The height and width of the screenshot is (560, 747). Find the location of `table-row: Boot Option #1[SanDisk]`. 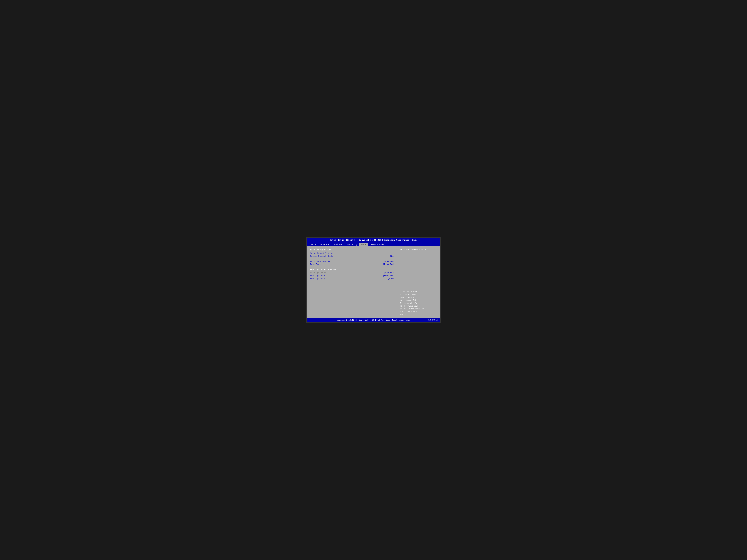

table-row: Boot Option #1[SanDisk] is located at coordinates (353, 273).